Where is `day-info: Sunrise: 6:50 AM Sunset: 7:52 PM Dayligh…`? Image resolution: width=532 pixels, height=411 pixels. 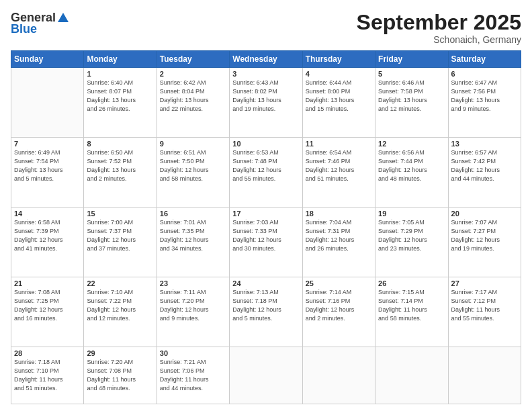 day-info: Sunrise: 6:50 AM Sunset: 7:52 PM Dayligh… is located at coordinates (120, 166).